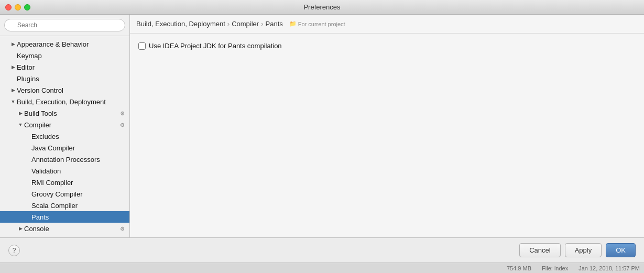 This screenshot has width=644, height=273. What do you see at coordinates (18, 7) in the screenshot?
I see `minimize-button` at bounding box center [18, 7].